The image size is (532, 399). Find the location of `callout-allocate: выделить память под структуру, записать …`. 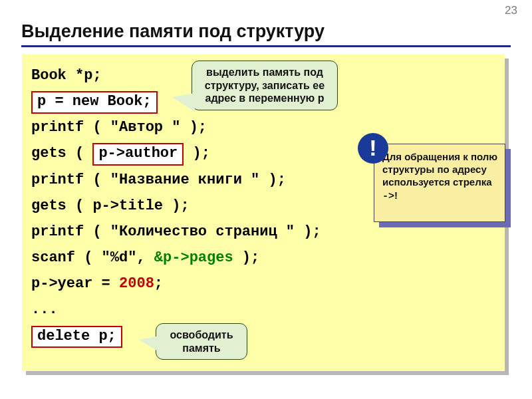

callout-allocate: выделить память под структуру, записать … is located at coordinates (265, 85).